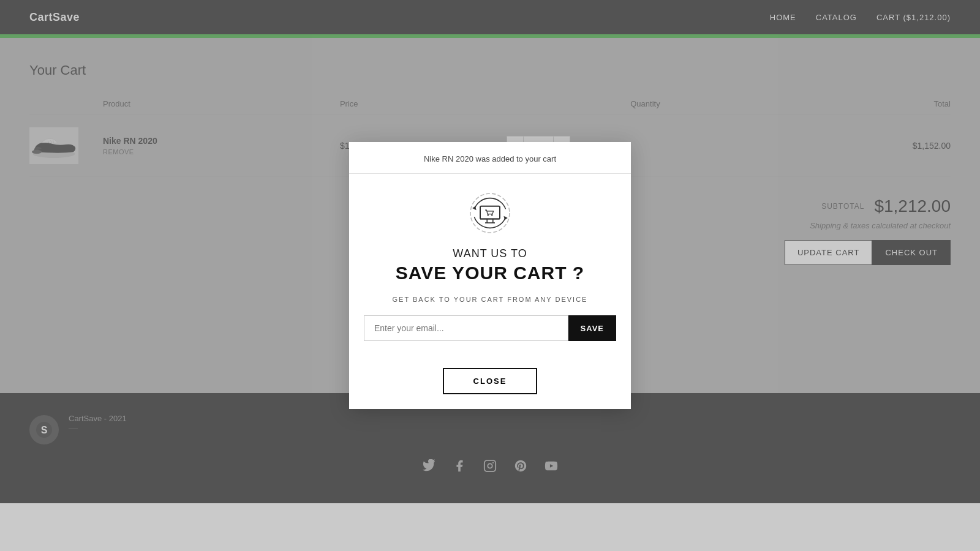 The width and height of the screenshot is (980, 551). I want to click on modal-title-small: WANT US TO, so click(490, 253).